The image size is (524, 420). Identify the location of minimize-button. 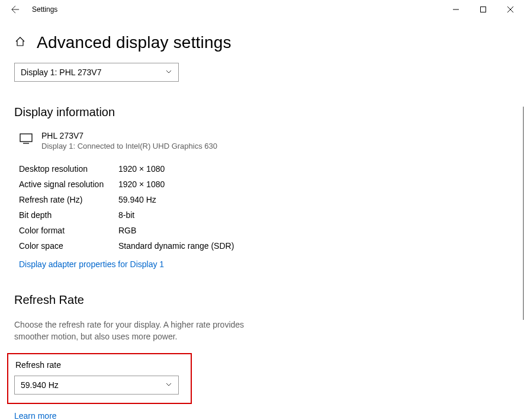
(456, 9).